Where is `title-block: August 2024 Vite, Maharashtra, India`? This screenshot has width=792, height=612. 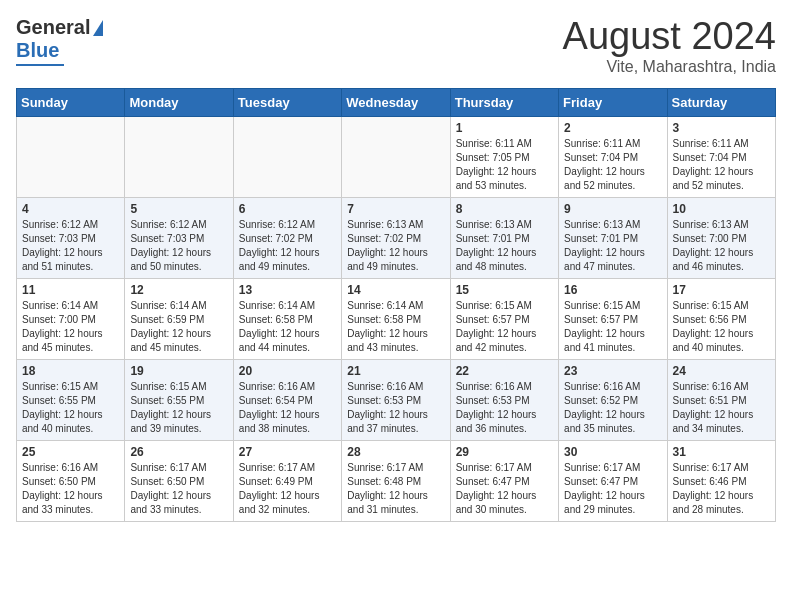 title-block: August 2024 Vite, Maharashtra, India is located at coordinates (670, 46).